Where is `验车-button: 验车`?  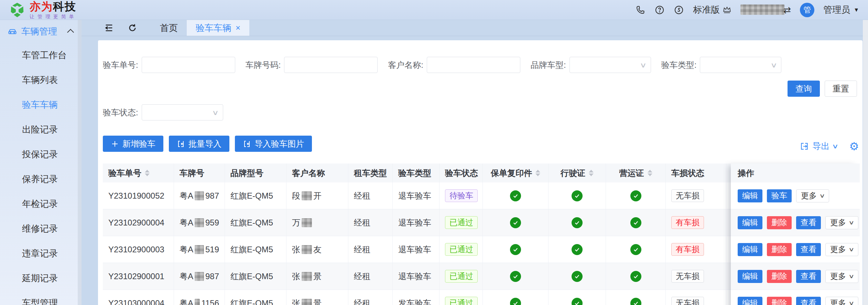
验车-button: 验车 is located at coordinates (779, 196).